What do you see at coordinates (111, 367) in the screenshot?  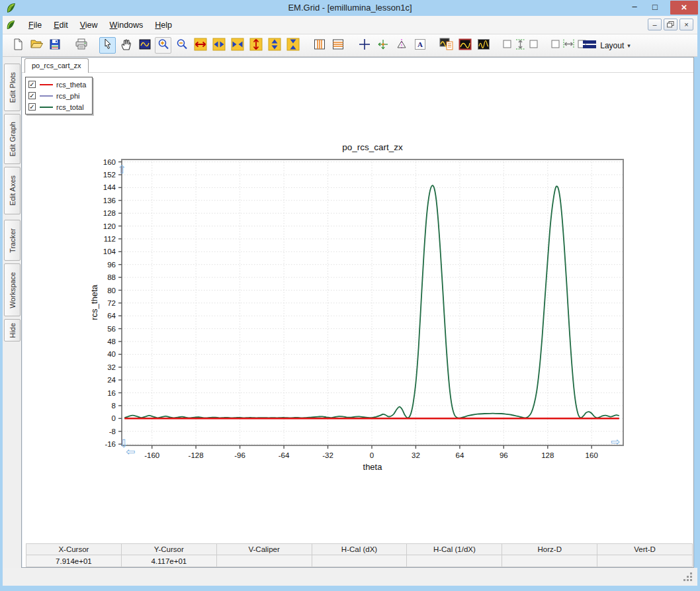 I see `svg-text: 32` at bounding box center [111, 367].